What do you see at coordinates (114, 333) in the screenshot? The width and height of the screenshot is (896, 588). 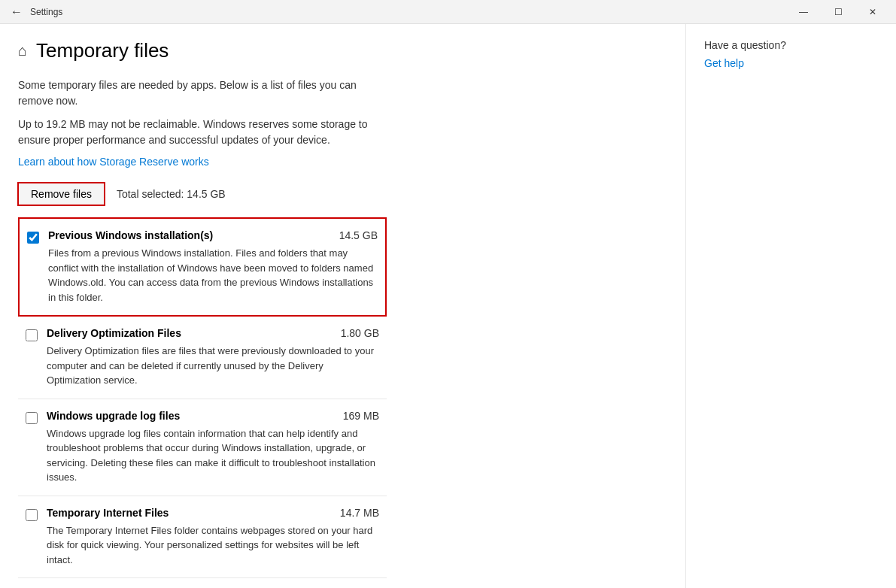 I see `file-item-name: Delivery Optimization Files` at bounding box center [114, 333].